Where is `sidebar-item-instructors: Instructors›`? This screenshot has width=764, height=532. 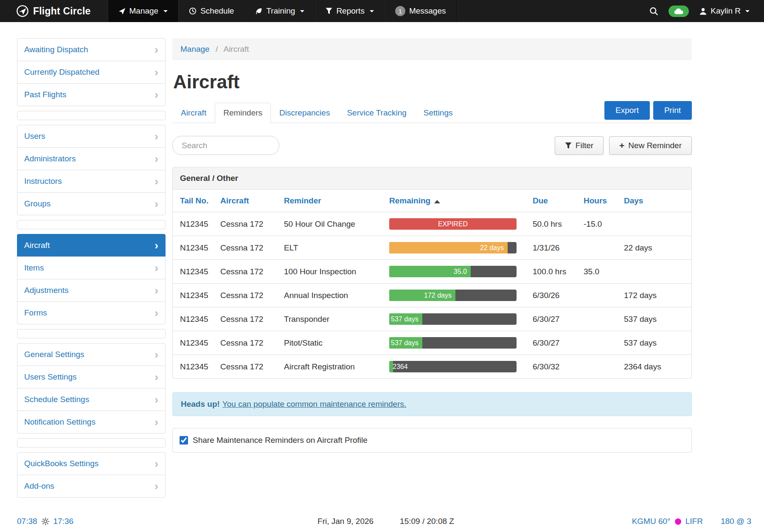 sidebar-item-instructors: Instructors› is located at coordinates (91, 181).